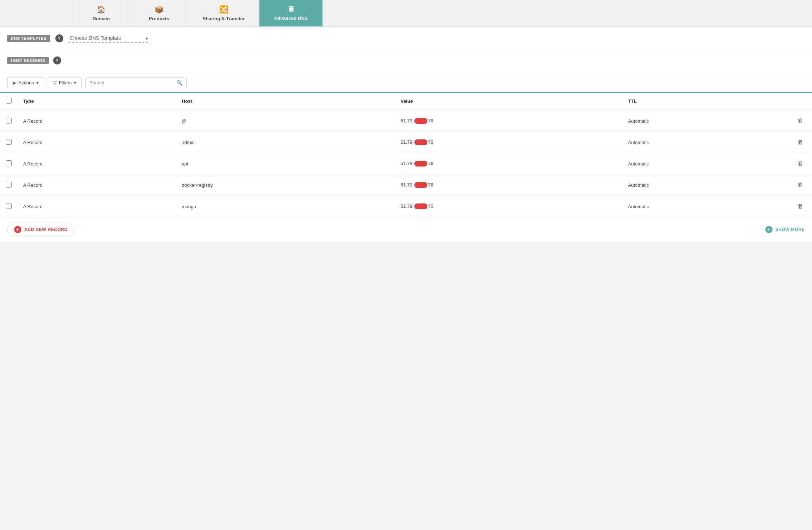 Image resolution: width=812 pixels, height=530 pixels. What do you see at coordinates (406, 206) in the screenshot?
I see `table-row: A Record mongo 51.79.76 Automatic 🗑` at bounding box center [406, 206].